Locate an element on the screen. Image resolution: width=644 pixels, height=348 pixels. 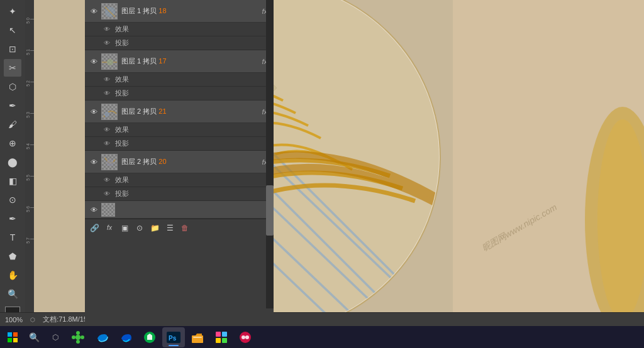
effect-label-20: 效果 is located at coordinates (122, 180).